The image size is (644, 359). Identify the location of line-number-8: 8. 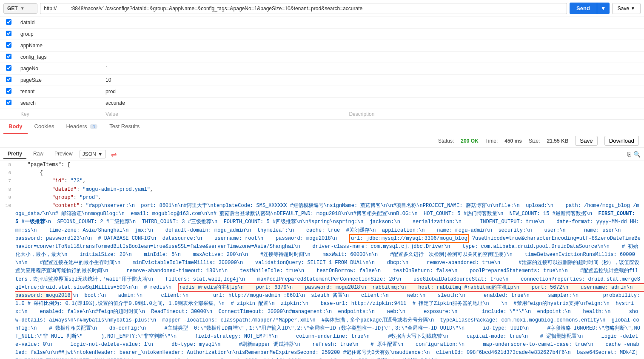
(8, 190).